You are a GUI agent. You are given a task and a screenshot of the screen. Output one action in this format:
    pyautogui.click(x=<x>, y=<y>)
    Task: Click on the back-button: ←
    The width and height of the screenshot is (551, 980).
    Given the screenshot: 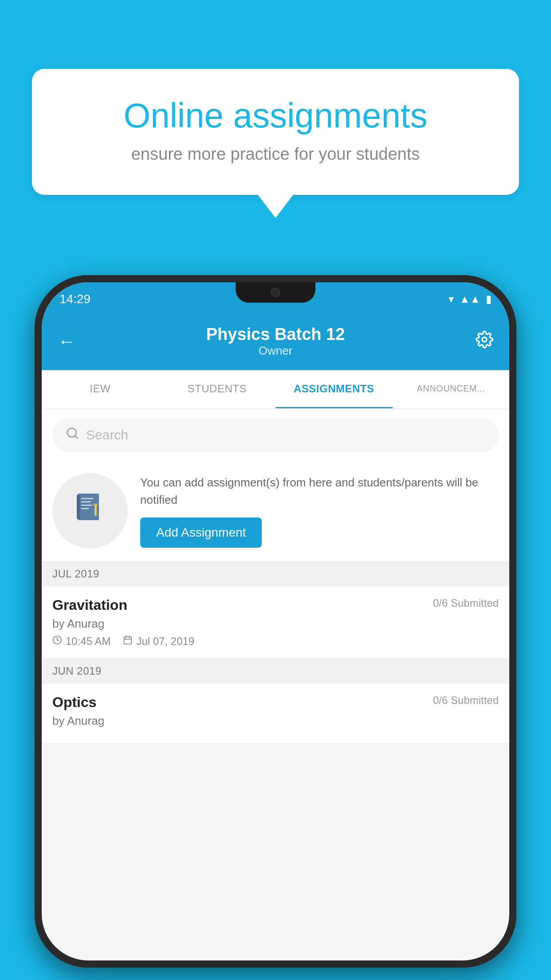 What is the action you would take?
    pyautogui.click(x=67, y=342)
    